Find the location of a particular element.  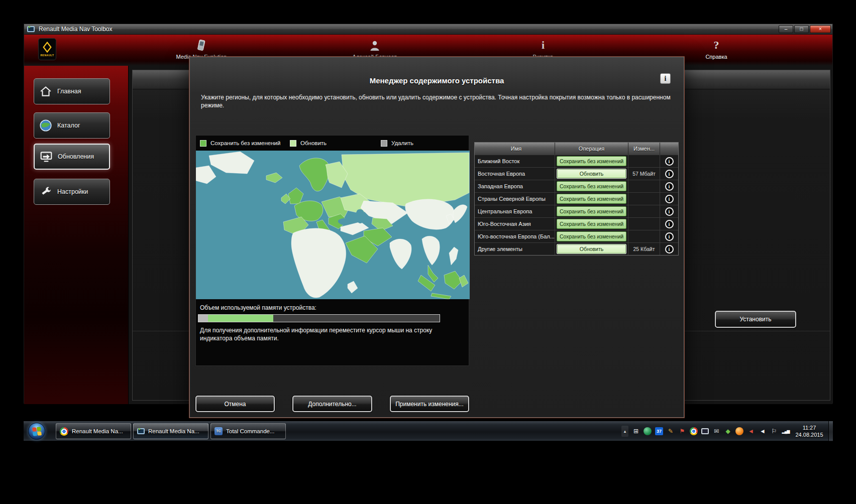

table-row: Западная Европа Сохранить без изменений … is located at coordinates (577, 186).